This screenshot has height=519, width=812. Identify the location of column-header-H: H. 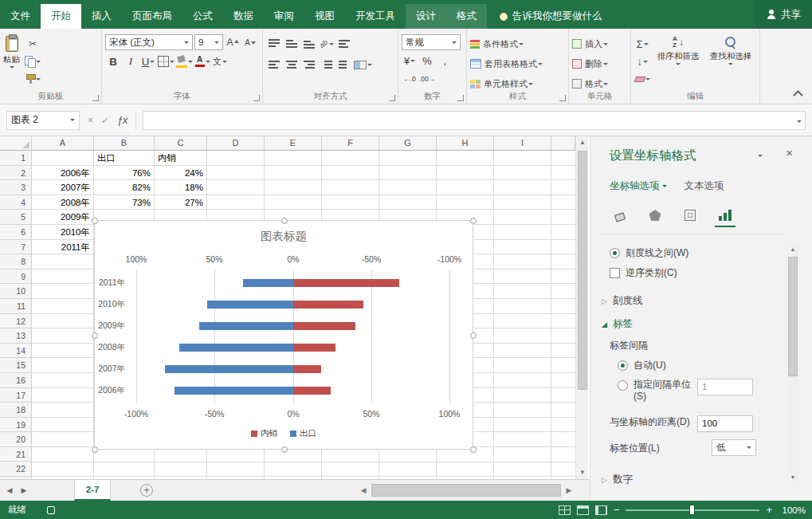
(465, 144).